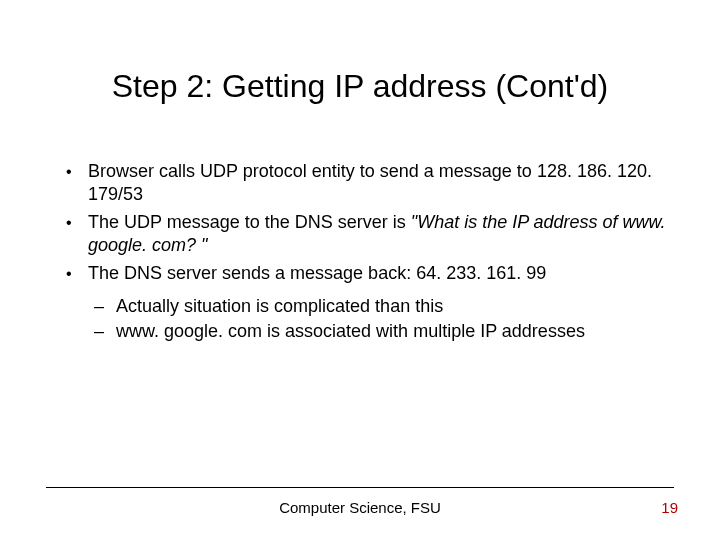  What do you see at coordinates (370, 320) in the screenshot?
I see `sub-list: – Actually situation is complicated than…` at bounding box center [370, 320].